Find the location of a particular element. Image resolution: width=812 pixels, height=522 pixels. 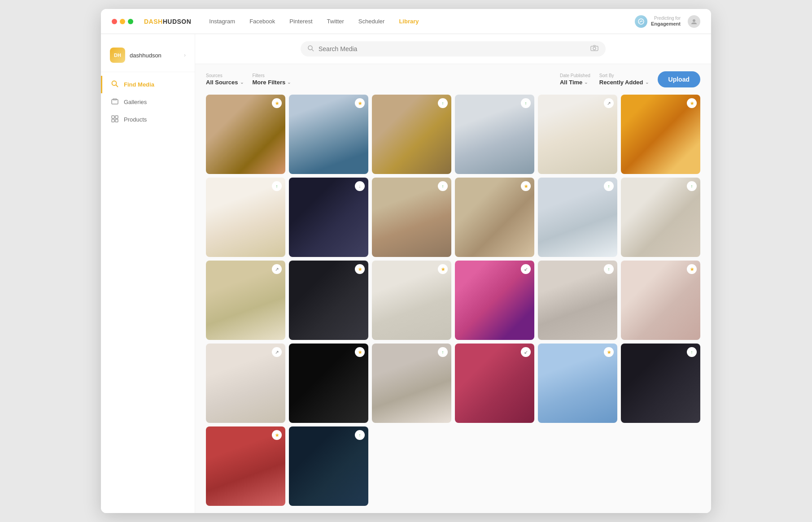

date-value: All Time ⌄ is located at coordinates (575, 83).